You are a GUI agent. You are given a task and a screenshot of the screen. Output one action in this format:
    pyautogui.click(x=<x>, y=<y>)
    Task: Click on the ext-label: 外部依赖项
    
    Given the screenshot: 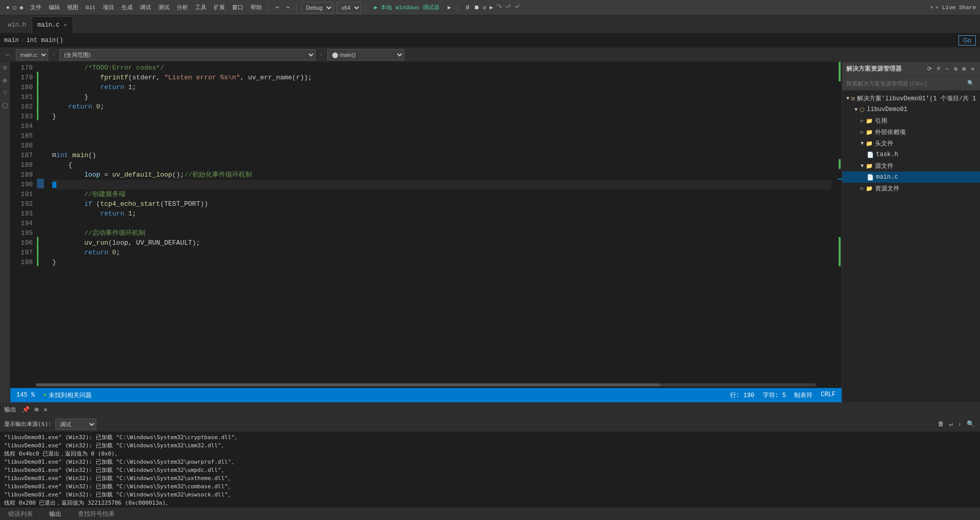 What is the action you would take?
    pyautogui.click(x=890, y=132)
    